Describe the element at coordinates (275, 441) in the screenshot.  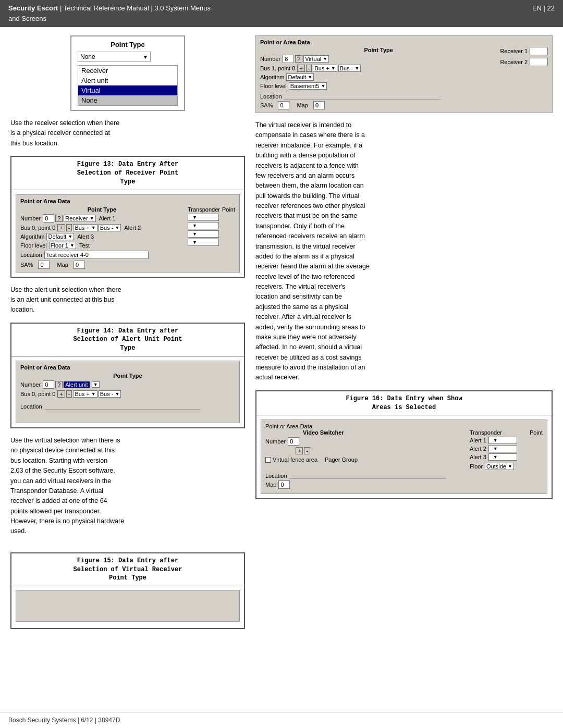
I see `fig16-number-label: Number` at that location.